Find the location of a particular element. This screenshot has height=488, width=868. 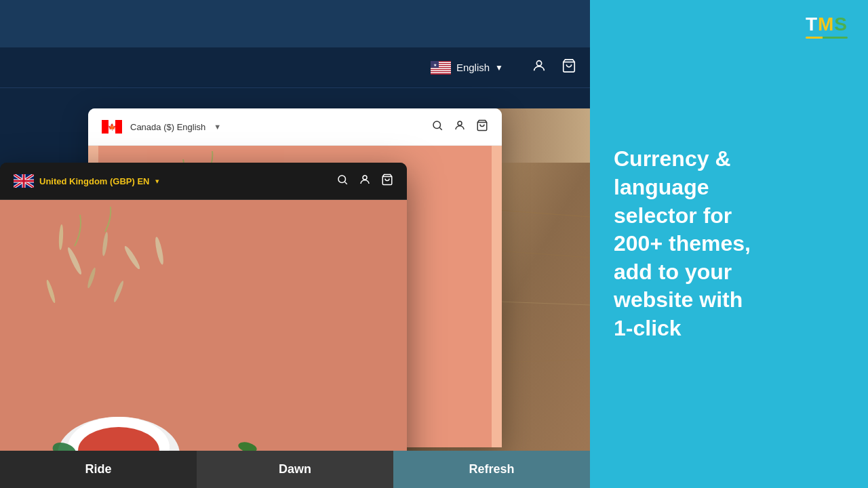

cart-icon-black is located at coordinates (387, 181).